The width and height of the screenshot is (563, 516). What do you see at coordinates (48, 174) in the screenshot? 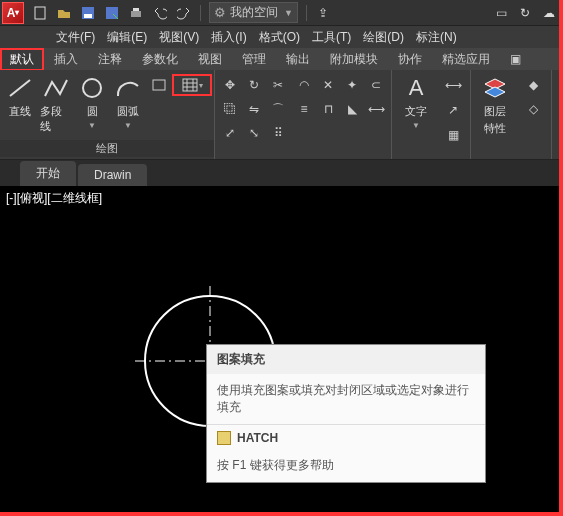
I see `filetab-start: 开始` at bounding box center [48, 174].